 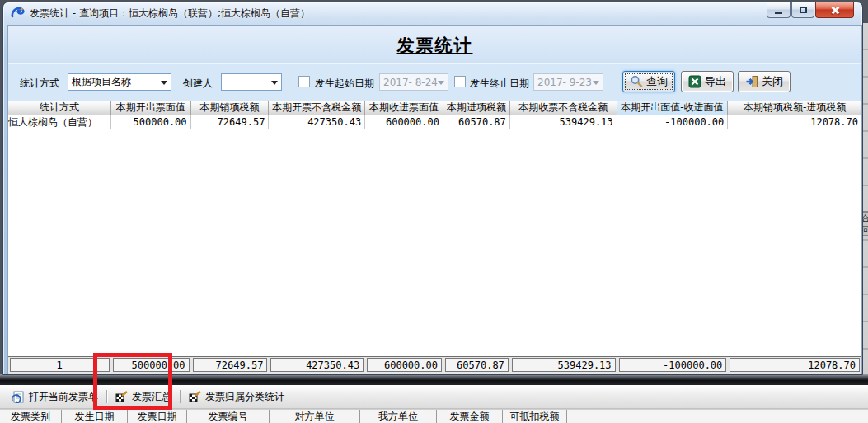 What do you see at coordinates (564, 364) in the screenshot?
I see `total-received-excl-tax: 539429.13` at bounding box center [564, 364].